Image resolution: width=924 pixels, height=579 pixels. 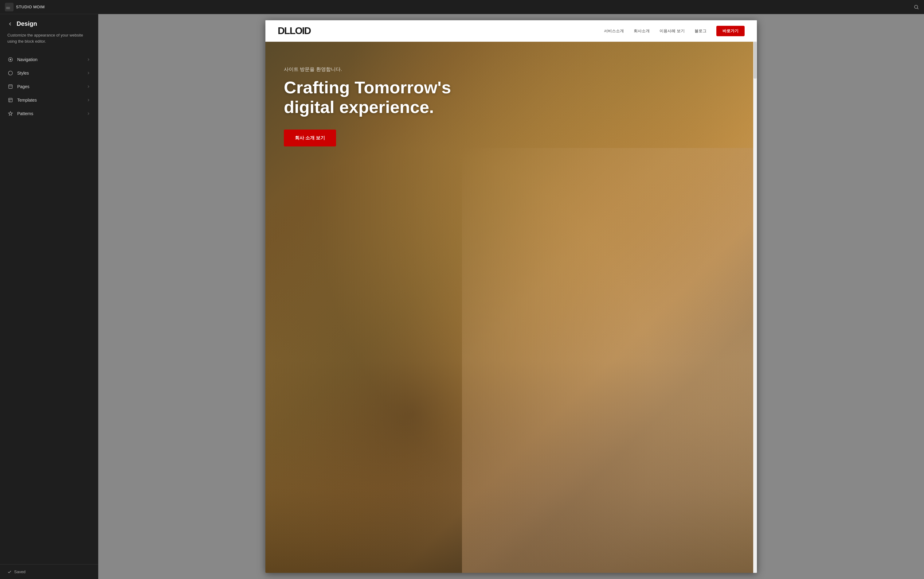 I want to click on styles-icon, so click(x=10, y=73).